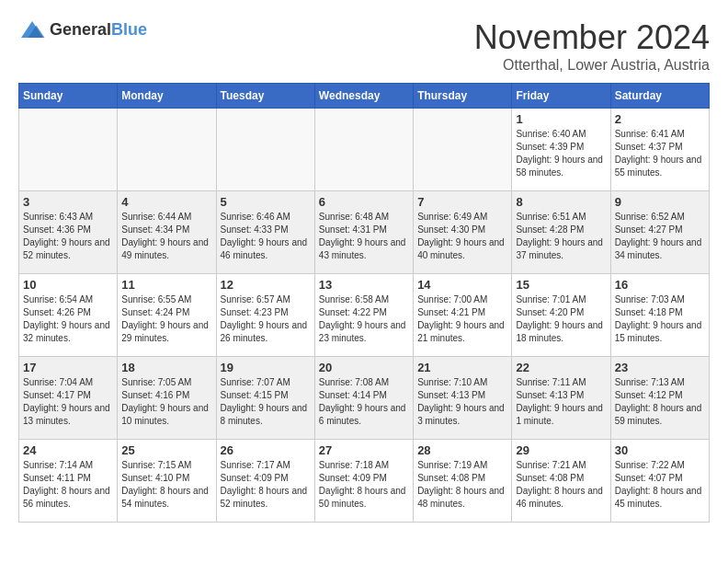 The image size is (728, 563). I want to click on weekday-header: Thursday, so click(463, 96).